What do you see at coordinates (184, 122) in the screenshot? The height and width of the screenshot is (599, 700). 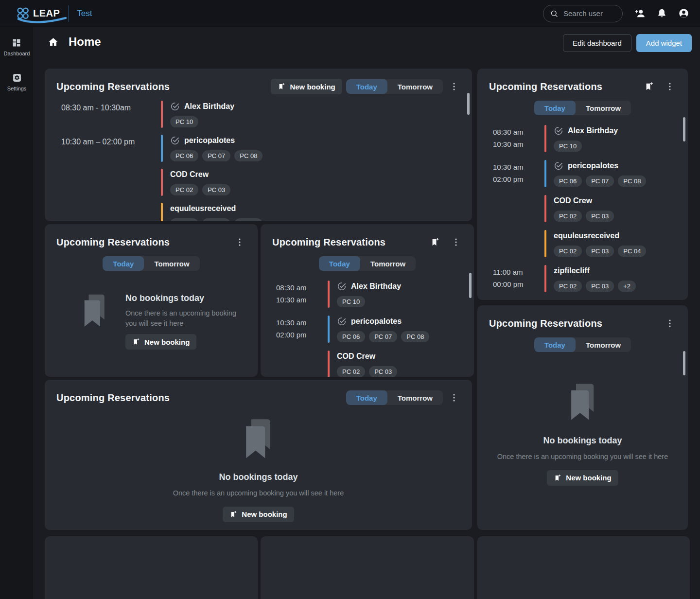 I see `pc-chip: PC 10` at bounding box center [184, 122].